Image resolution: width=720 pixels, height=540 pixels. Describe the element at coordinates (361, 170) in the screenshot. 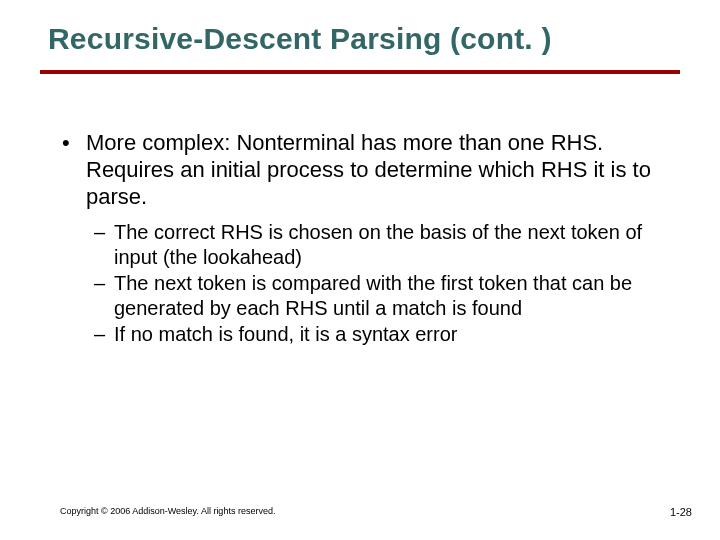

I see `bullet-item: • More complex: Nonterminal has more tha…` at that location.